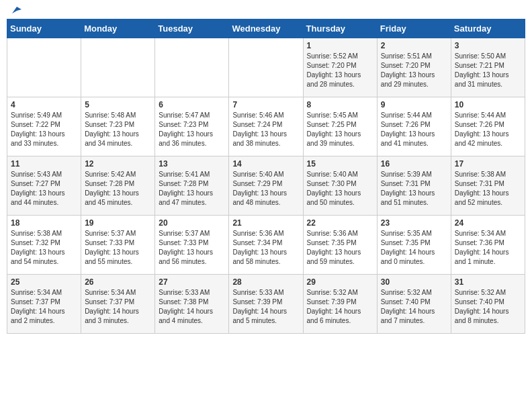 This screenshot has height=411, width=532. What do you see at coordinates (44, 29) in the screenshot?
I see `col-header-sunday: Sunday` at bounding box center [44, 29].